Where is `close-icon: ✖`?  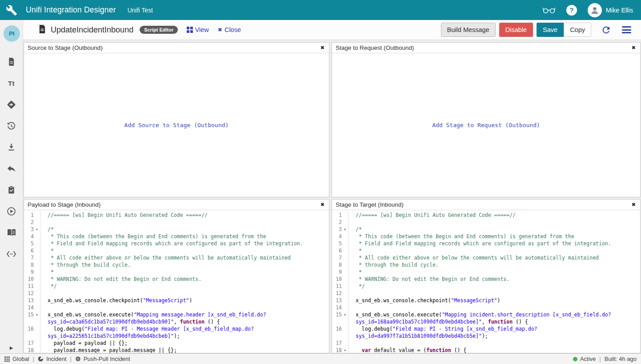 close-icon: ✖ is located at coordinates (220, 30).